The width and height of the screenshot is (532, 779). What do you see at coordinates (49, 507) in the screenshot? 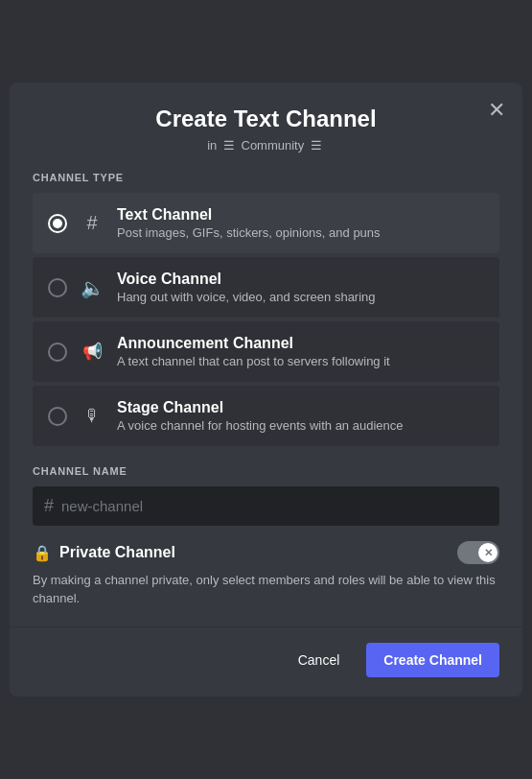
I see `channel-name-hash: #` at bounding box center [49, 507].